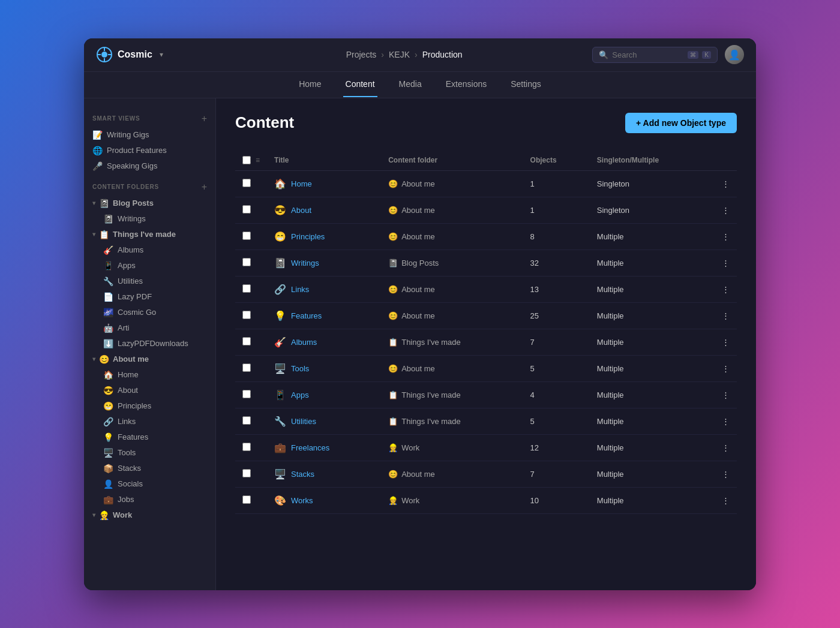 The image size is (840, 628). Describe the element at coordinates (734, 55) in the screenshot. I see `avatar: 👤` at that location.